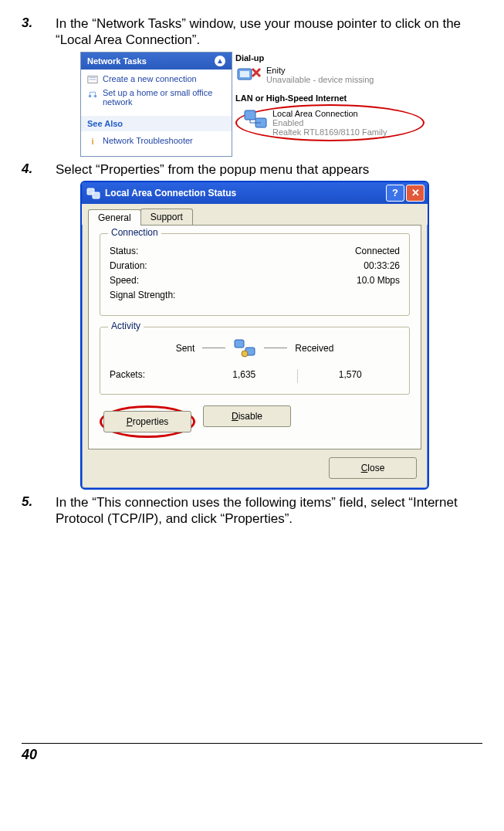  Describe the element at coordinates (252, 511) in the screenshot. I see `step-5: 5. In the “This connection uses the foll…` at that location.